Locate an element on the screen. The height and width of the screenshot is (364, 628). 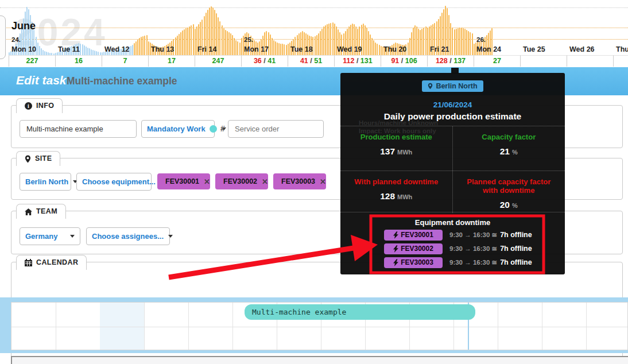
tooltip-date: 21/06/2024 is located at coordinates (452, 104).